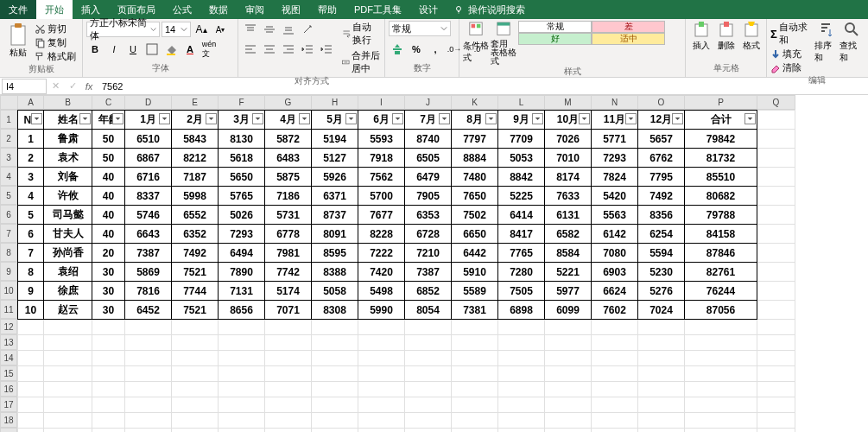  What do you see at coordinates (522, 234) in the screenshot?
I see `table-cell: 8417` at bounding box center [522, 234].